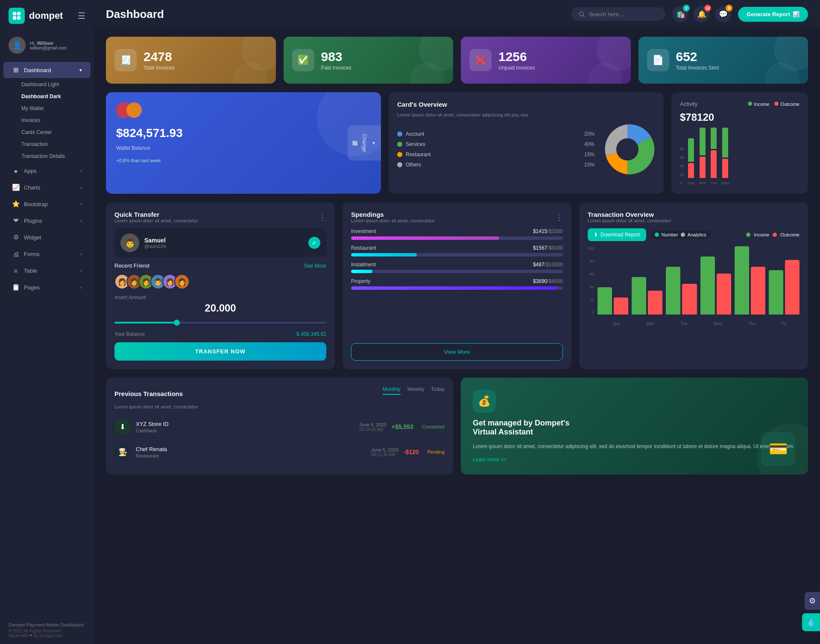  What do you see at coordinates (493, 165) in the screenshot?
I see `legend-label-others: Others` at bounding box center [493, 165].